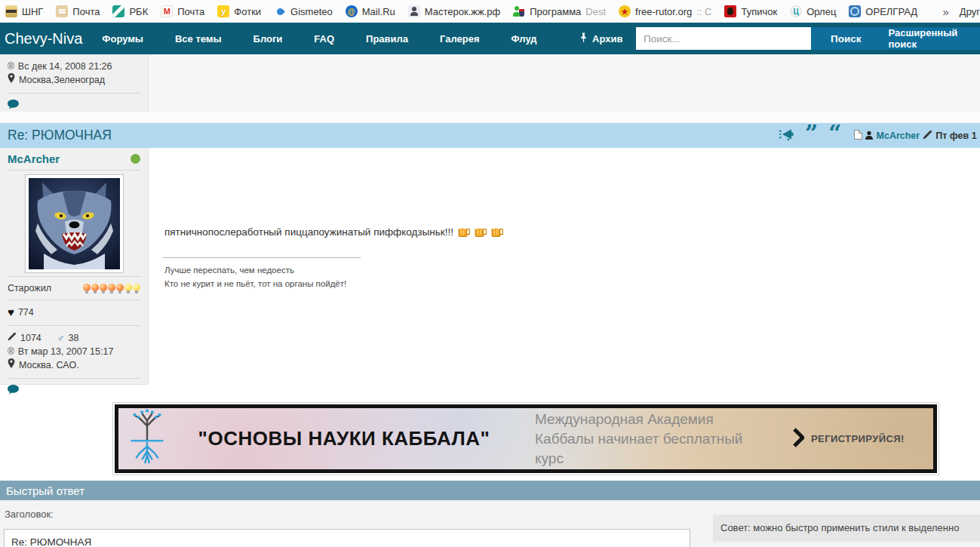 The image size is (980, 547). What do you see at coordinates (379, 12) in the screenshot?
I see `bookmark-label: Mail.Ru` at bounding box center [379, 12].